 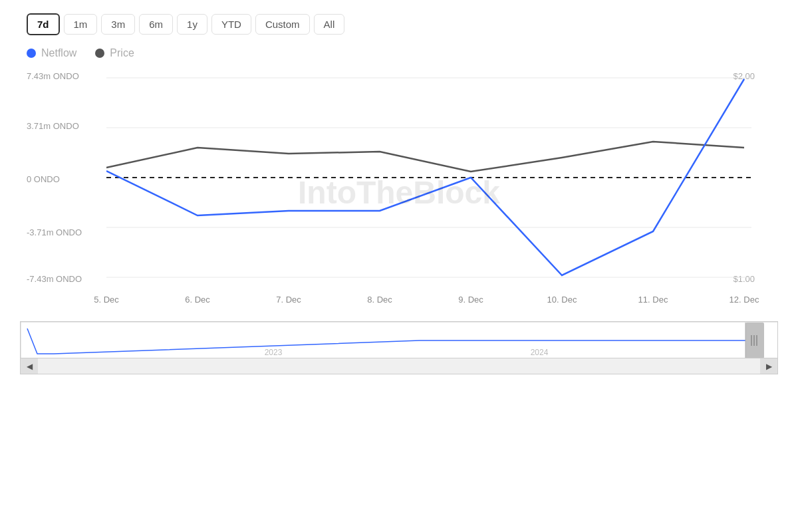 I want to click on scroll-track, so click(x=399, y=366).